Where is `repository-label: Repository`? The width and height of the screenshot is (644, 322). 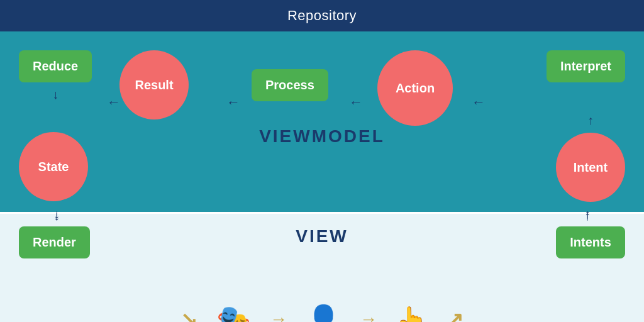
repository-label: Repository is located at coordinates (322, 15).